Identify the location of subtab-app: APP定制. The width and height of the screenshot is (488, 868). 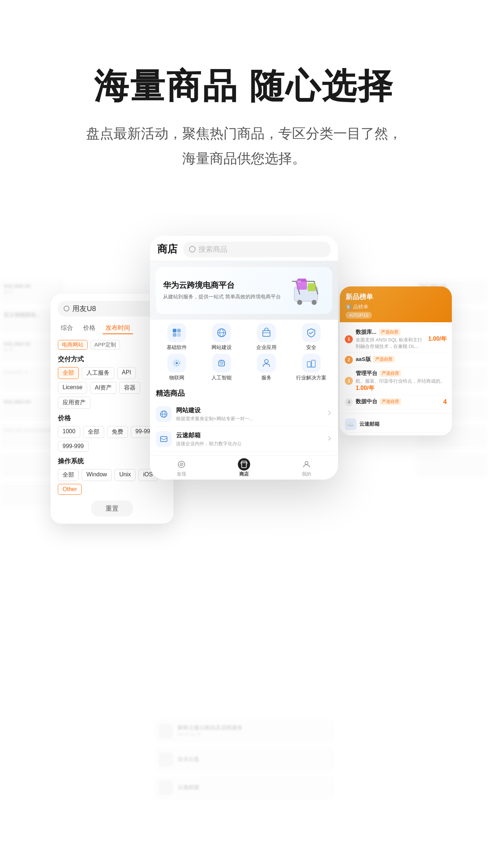
(105, 345).